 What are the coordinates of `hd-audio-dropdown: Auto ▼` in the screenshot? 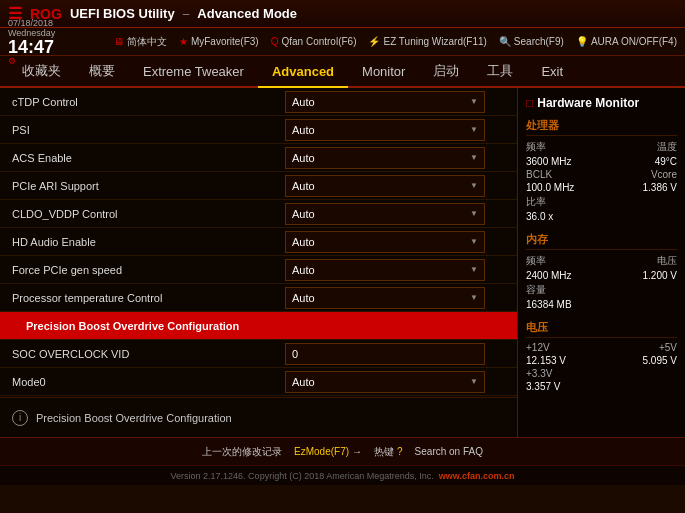 It's located at (385, 242).